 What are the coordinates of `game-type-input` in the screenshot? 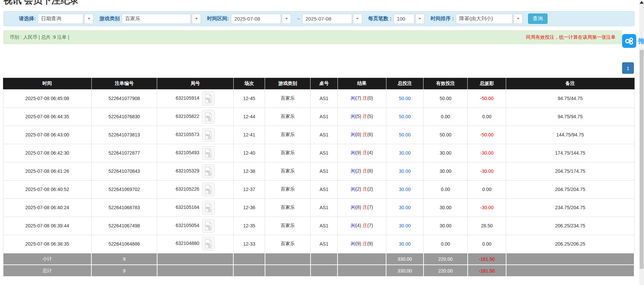 It's located at (156, 19).